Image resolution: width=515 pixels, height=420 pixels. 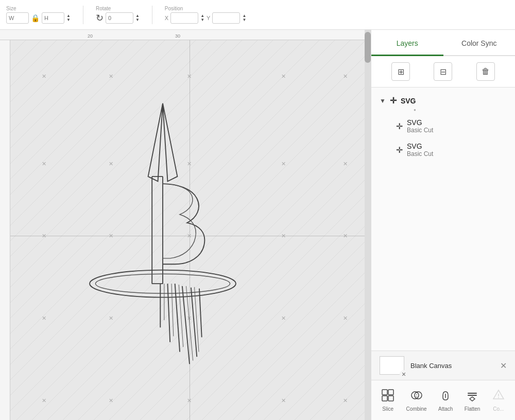 I want to click on child-1-name: SVG, so click(x=420, y=122).